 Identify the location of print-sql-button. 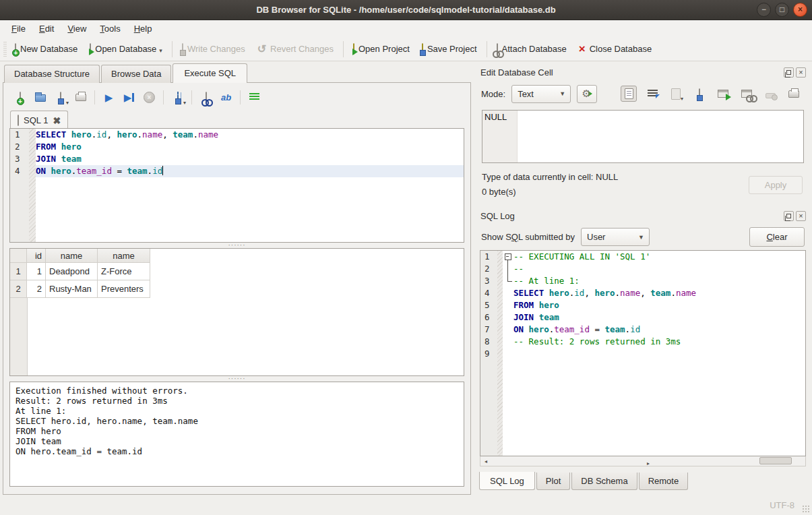
(81, 97).